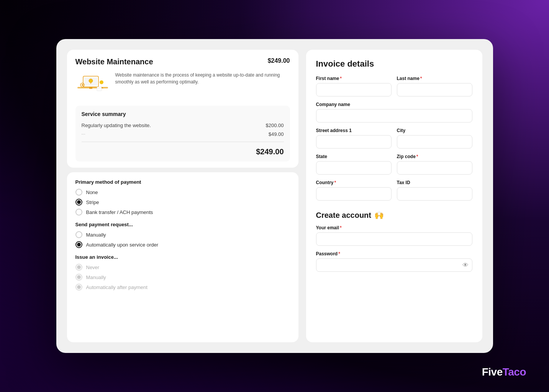  Describe the element at coordinates (79, 277) in the screenshot. I see `radio-invoice-manually` at that location.